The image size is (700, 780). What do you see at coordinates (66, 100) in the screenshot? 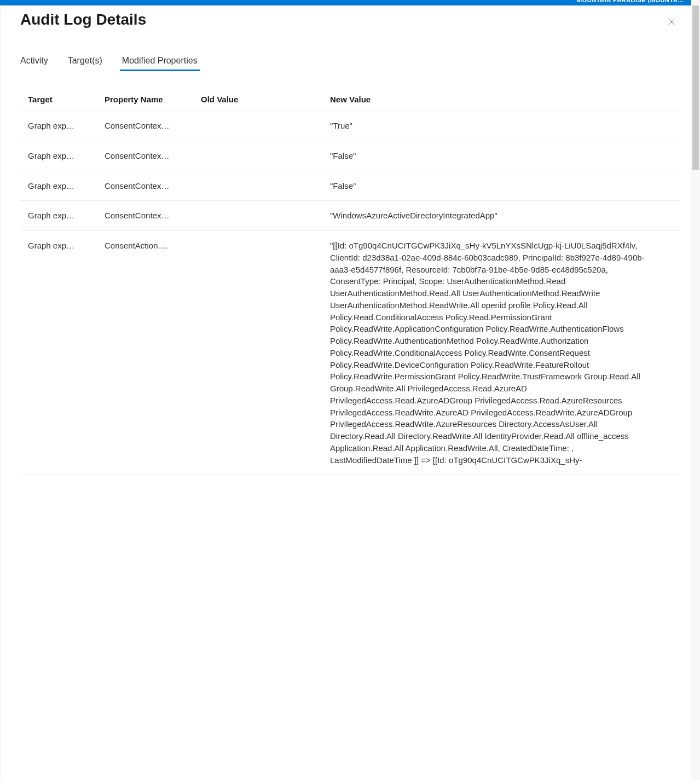
I see `header-target: Target` at bounding box center [66, 100].